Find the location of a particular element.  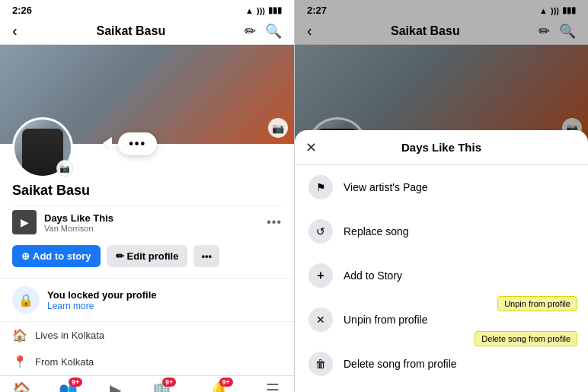

add-icon: + is located at coordinates (321, 276).